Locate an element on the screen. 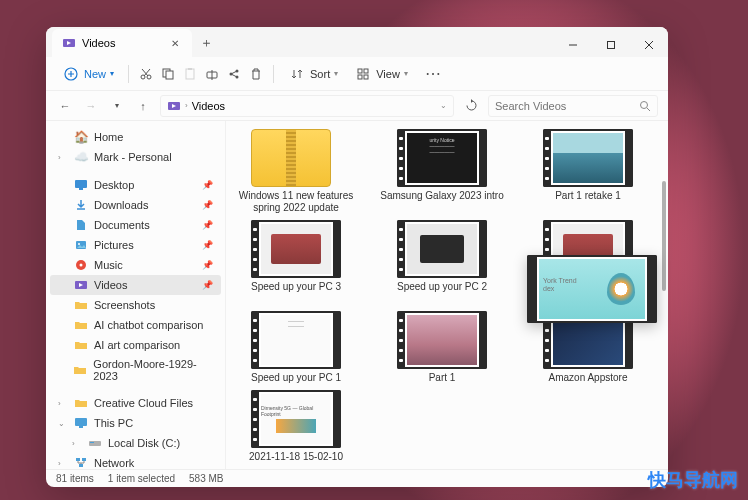 The width and height of the screenshot is (748, 500). close-button is located at coordinates (649, 45).